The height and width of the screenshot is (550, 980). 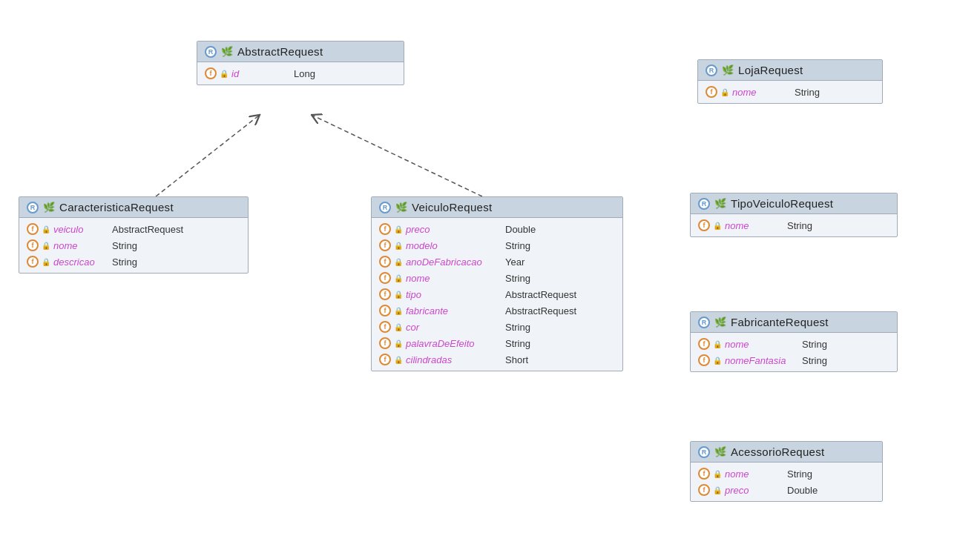 What do you see at coordinates (782, 203) in the screenshot?
I see `class-title-tipoveiculo: TipoVeiculoRequest` at bounding box center [782, 203].